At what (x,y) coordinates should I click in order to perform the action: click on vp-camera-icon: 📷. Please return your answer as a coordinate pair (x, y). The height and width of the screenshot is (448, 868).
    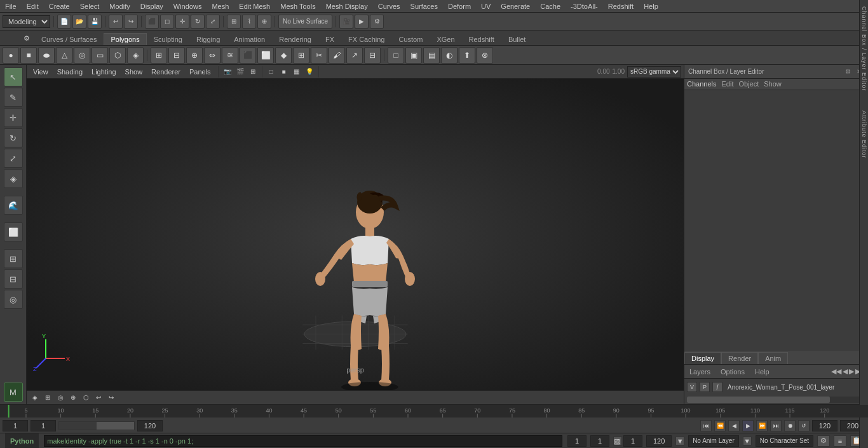
    Looking at the image, I should click on (227, 72).